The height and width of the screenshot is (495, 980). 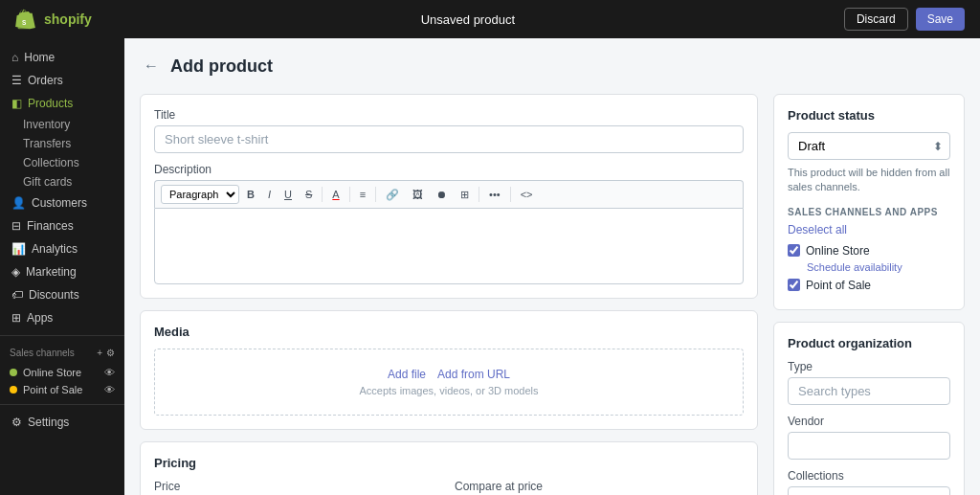 What do you see at coordinates (222, 67) in the screenshot?
I see `page-title: Add product` at bounding box center [222, 67].